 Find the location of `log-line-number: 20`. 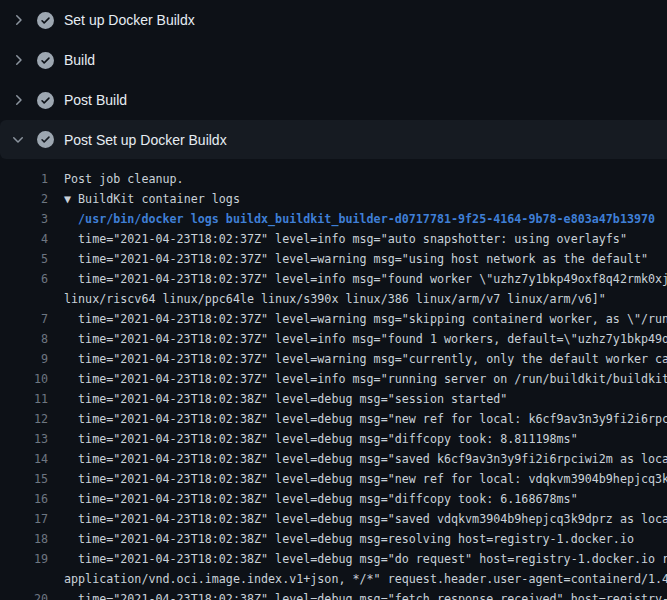

log-line-number: 20 is located at coordinates (24, 594).